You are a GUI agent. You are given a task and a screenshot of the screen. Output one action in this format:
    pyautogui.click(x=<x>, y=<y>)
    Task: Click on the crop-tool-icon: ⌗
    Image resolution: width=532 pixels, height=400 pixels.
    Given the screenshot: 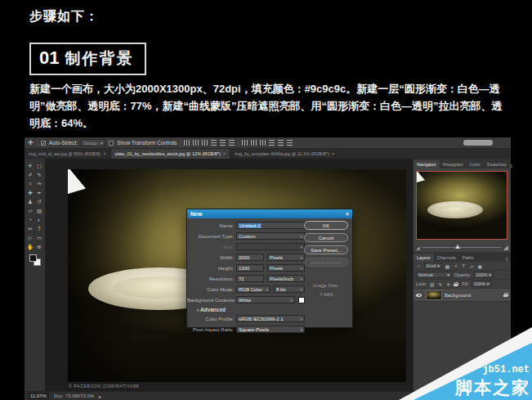 What is the action you would take?
    pyautogui.click(x=31, y=183)
    